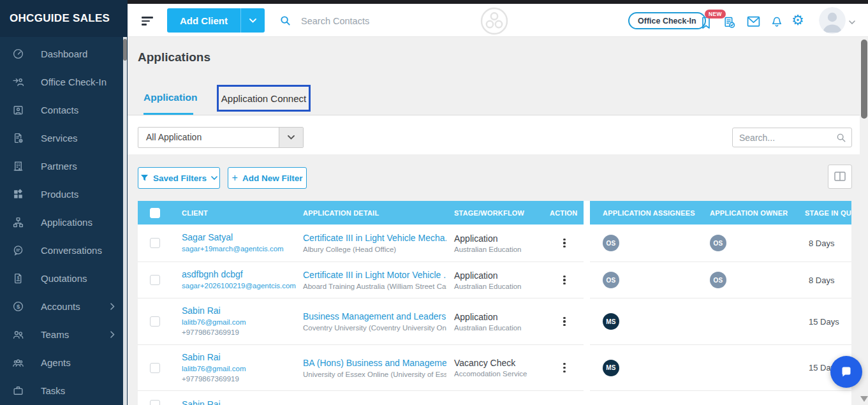  Describe the element at coordinates (18, 306) in the screenshot. I see `dollar-circle-icon: $` at that location.